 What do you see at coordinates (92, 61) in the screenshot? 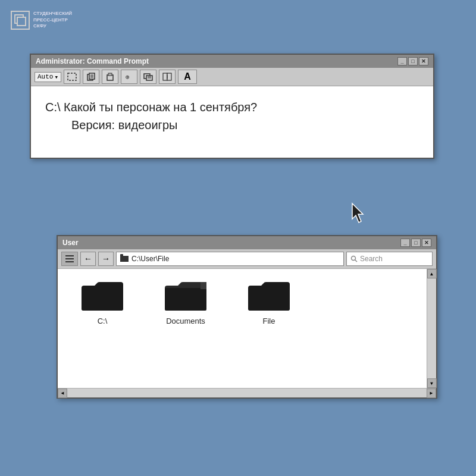
I see `cmd-title: Administrator: Command Prompt` at bounding box center [92, 61].